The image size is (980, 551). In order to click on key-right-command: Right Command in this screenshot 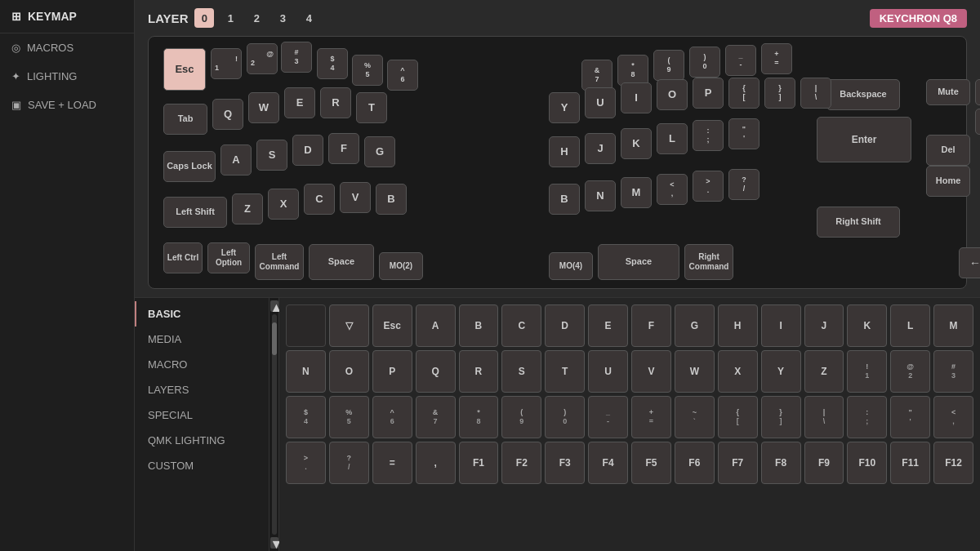, I will do `click(709, 262)`.